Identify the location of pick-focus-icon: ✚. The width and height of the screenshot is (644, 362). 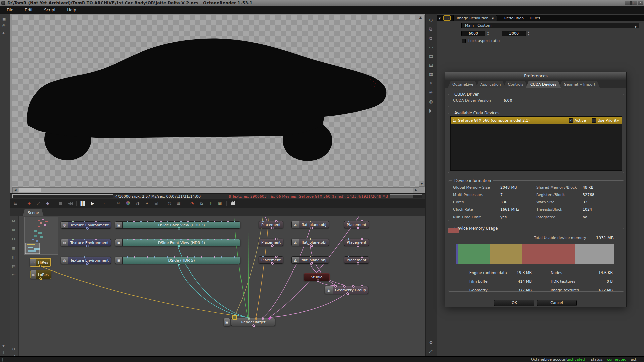
(29, 203).